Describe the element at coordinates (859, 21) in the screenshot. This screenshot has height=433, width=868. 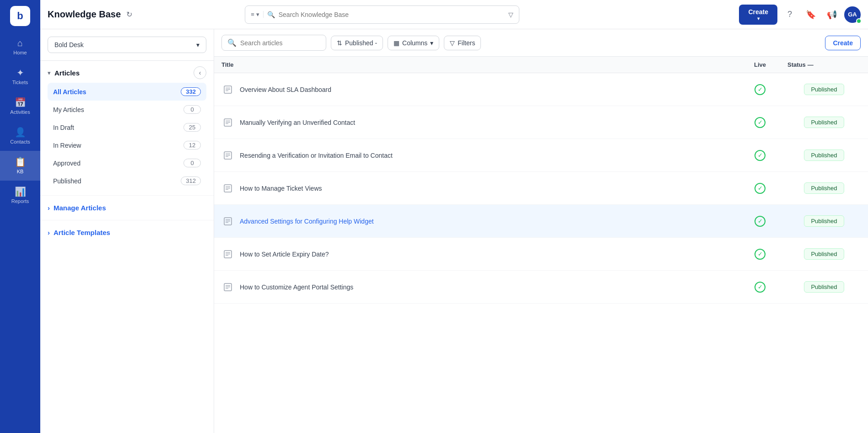
I see `avatar-online-badge` at that location.